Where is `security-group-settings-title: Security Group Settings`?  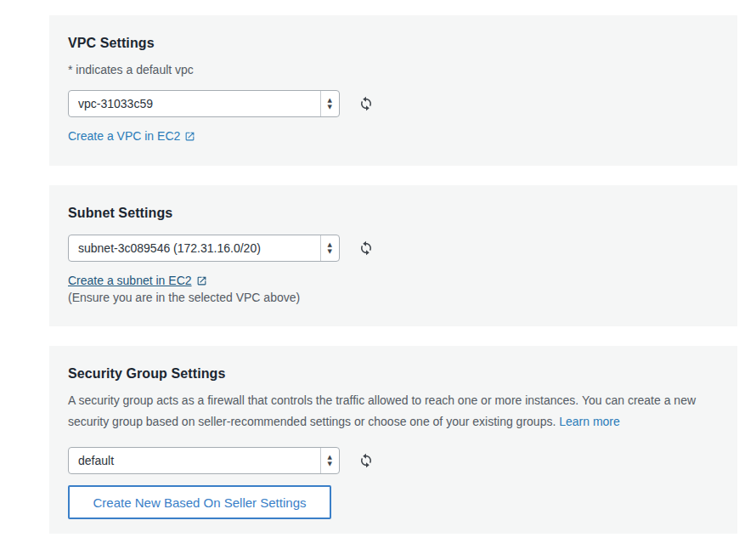 security-group-settings-title: Security Group Settings is located at coordinates (393, 374).